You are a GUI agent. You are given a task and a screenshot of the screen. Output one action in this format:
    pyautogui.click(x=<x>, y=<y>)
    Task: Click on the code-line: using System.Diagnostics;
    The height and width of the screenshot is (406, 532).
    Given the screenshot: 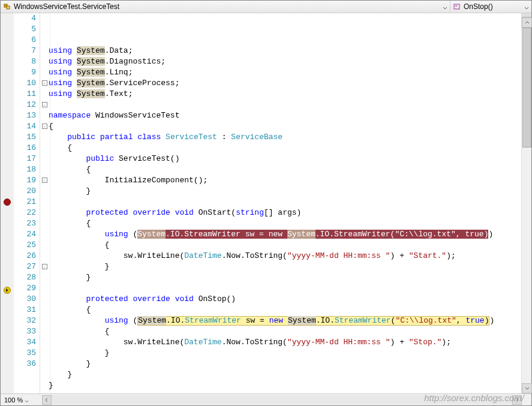 What is the action you would take?
    pyautogui.click(x=290, y=62)
    